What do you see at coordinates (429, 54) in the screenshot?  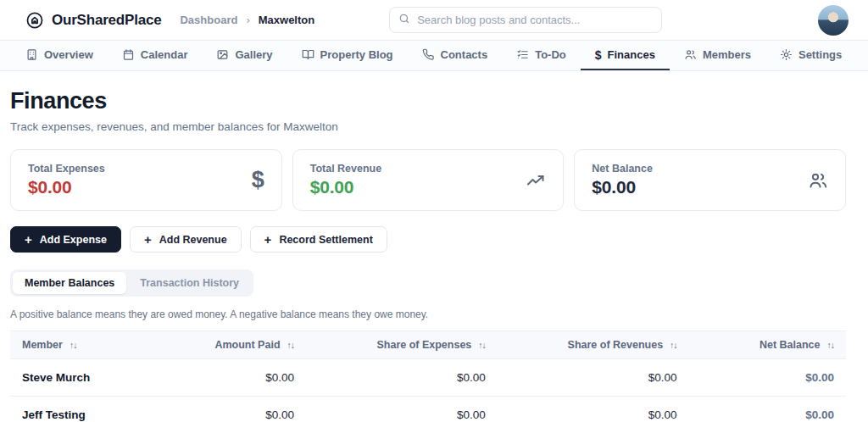 I see `phone-icon` at bounding box center [429, 54].